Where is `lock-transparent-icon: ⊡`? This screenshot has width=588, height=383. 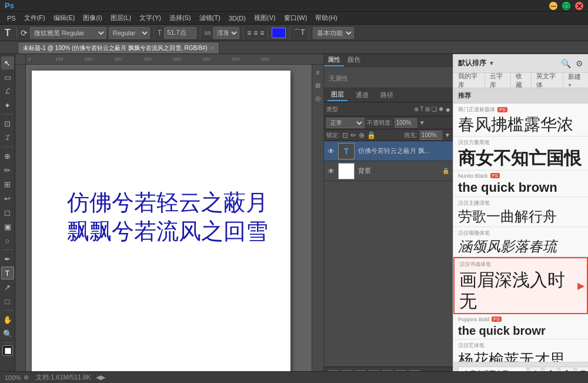
lock-transparent-icon: ⊡ is located at coordinates (345, 135).